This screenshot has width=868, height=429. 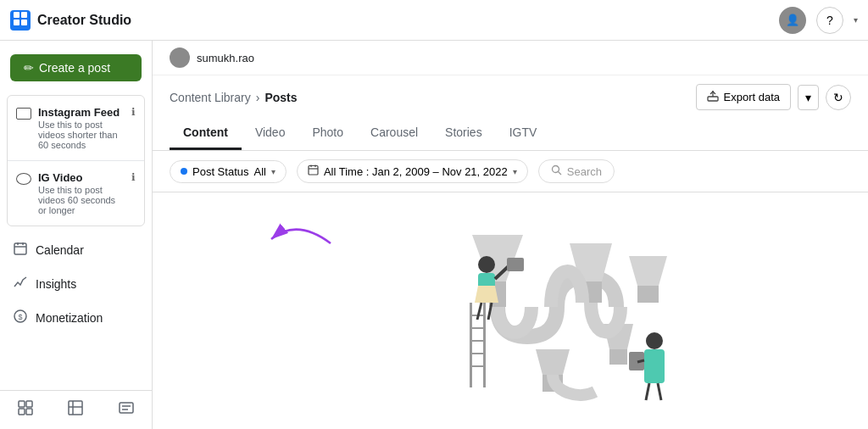 I want to click on sidebar-insights-label: Insights, so click(x=56, y=284).